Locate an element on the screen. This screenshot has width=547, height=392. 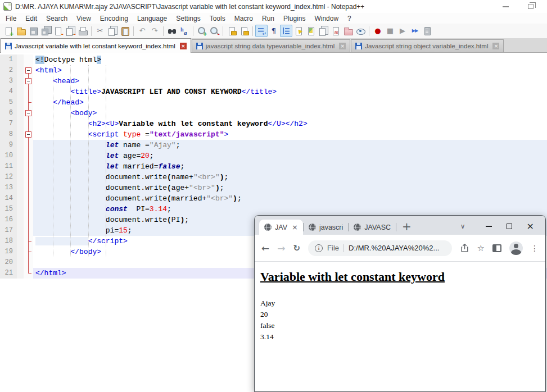
folder-as-workspace-button is located at coordinates (348, 31).